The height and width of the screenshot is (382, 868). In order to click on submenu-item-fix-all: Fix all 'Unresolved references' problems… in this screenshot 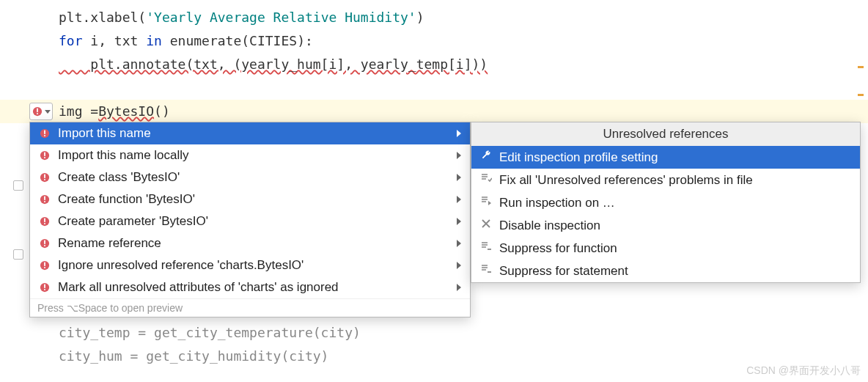, I will do `click(666, 180)`.